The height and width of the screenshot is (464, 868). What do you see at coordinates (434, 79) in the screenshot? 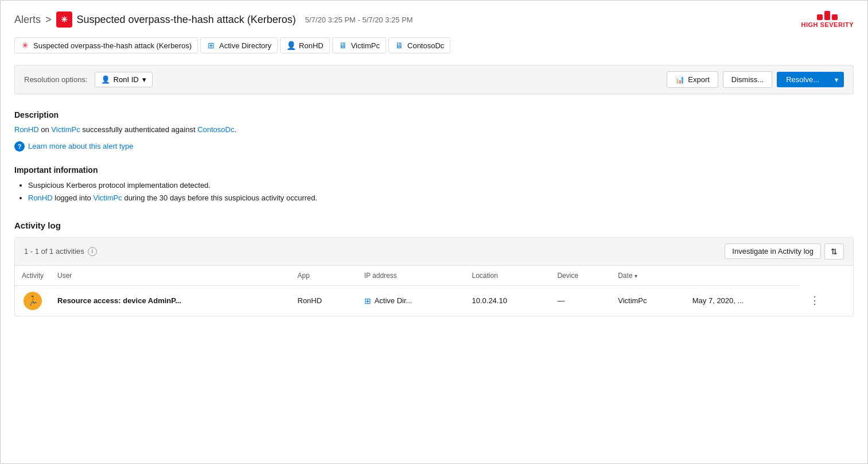
I see `resolution-bar: Resolution options: 👤 RonI ID ▾ 📊 Export…` at bounding box center [434, 79].